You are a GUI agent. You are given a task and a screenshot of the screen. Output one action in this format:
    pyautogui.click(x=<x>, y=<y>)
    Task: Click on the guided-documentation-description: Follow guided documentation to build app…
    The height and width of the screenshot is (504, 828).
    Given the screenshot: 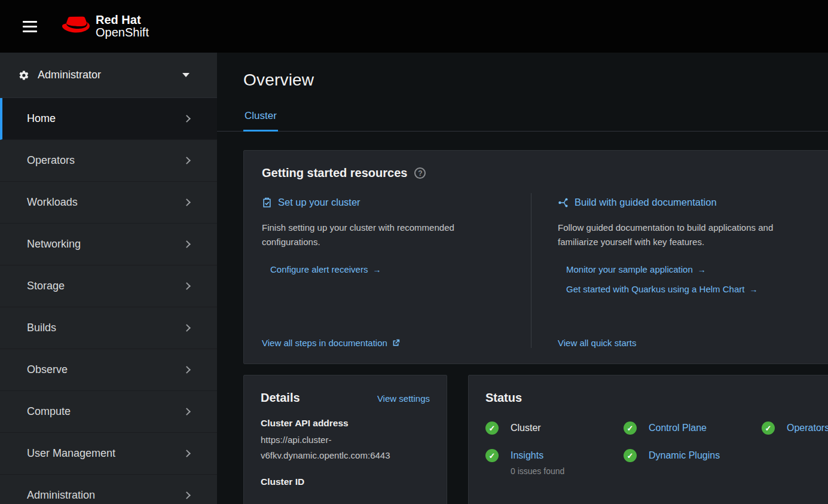 What is the action you would take?
    pyautogui.click(x=673, y=235)
    